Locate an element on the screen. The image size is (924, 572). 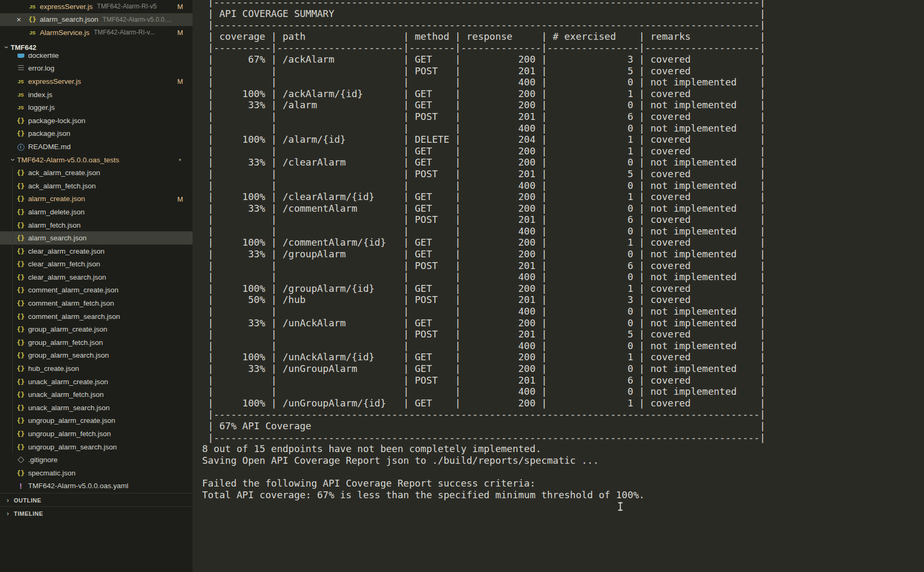
file-row-clear_alarm_fetch.json: {}clear_alarm_fetch.json is located at coordinates (97, 264).